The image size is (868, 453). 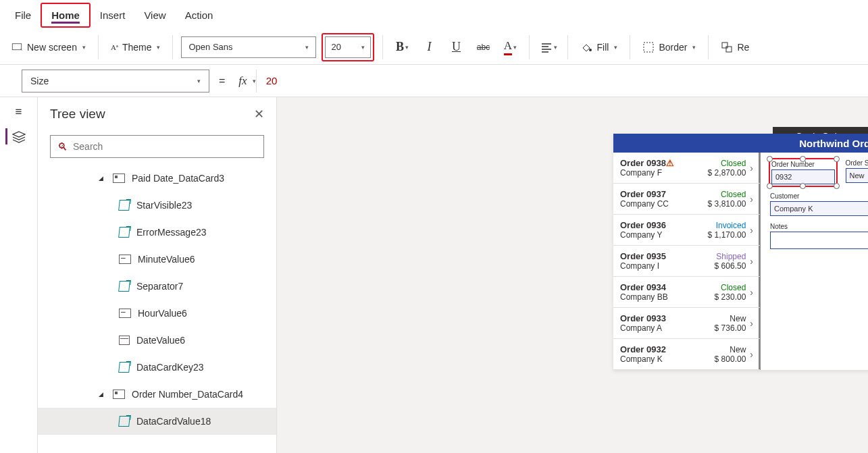 What do you see at coordinates (113, 15) in the screenshot?
I see `tab-insert: Insert` at bounding box center [113, 15].